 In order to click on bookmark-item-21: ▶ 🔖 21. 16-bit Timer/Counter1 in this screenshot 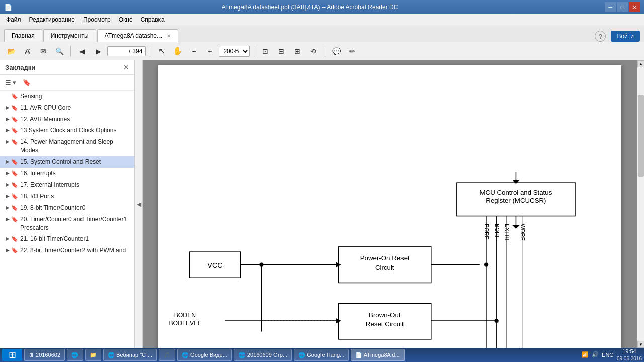, I will do `click(67, 239)`.